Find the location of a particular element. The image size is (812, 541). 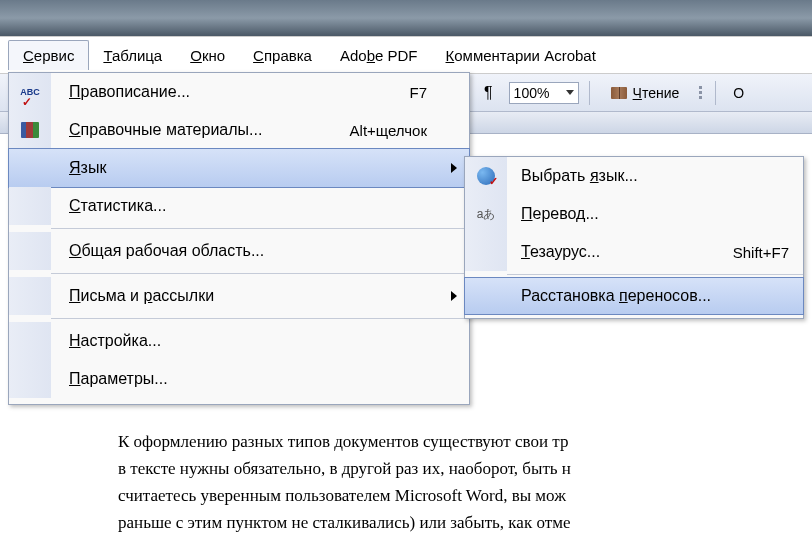

shortcut-label: F7 is located at coordinates (439, 92).